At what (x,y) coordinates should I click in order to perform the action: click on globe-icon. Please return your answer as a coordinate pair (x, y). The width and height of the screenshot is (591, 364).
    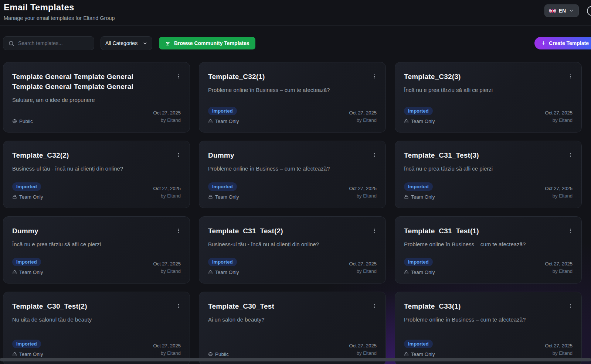
    Looking at the image, I should click on (211, 354).